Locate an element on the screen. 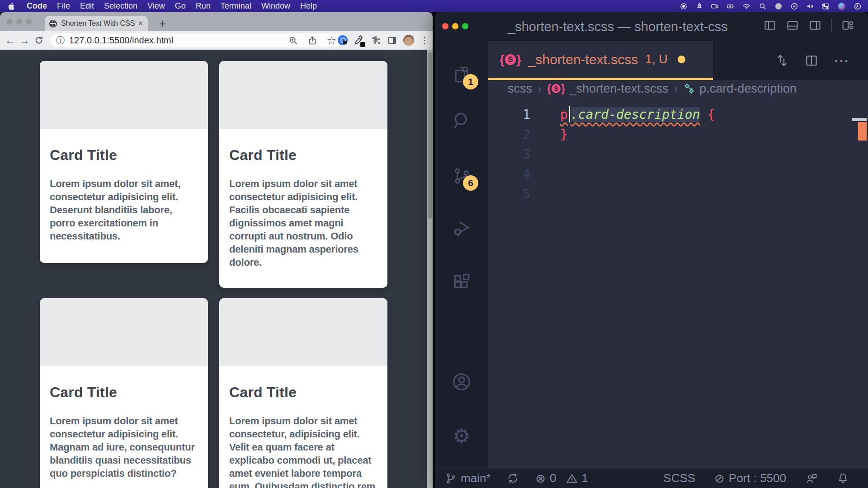 The image size is (868, 488). rocket-icon is located at coordinates (699, 6).